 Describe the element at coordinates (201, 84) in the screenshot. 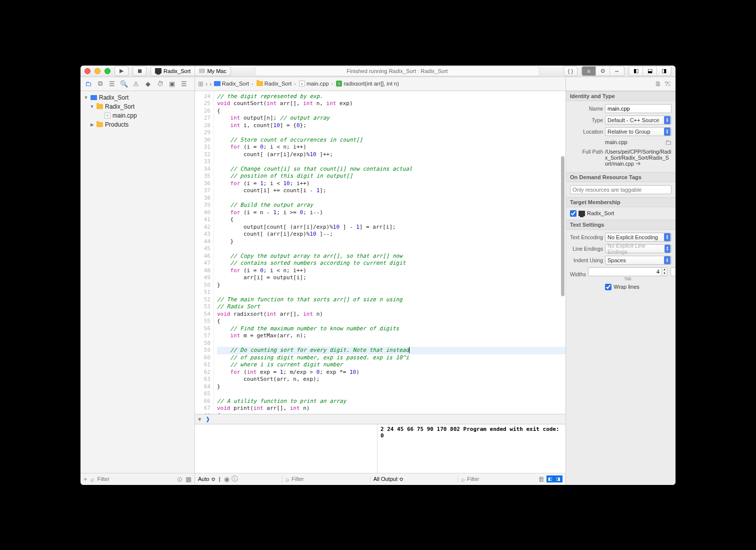

I see `related-items-icon: ⊞` at that location.